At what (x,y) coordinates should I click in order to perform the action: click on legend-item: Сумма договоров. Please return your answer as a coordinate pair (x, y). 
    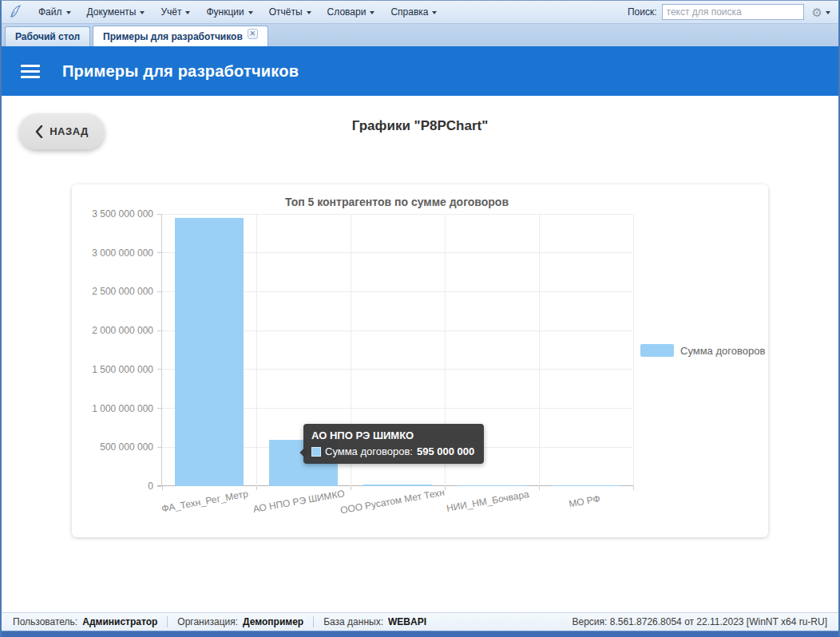
    Looking at the image, I should click on (703, 350).